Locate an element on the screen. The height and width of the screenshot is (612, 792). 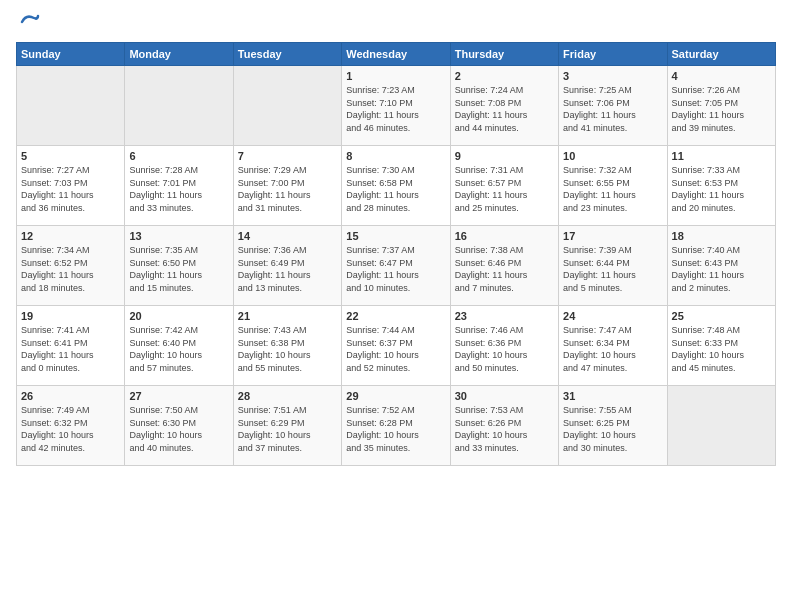
day-number: 29 is located at coordinates (396, 396).